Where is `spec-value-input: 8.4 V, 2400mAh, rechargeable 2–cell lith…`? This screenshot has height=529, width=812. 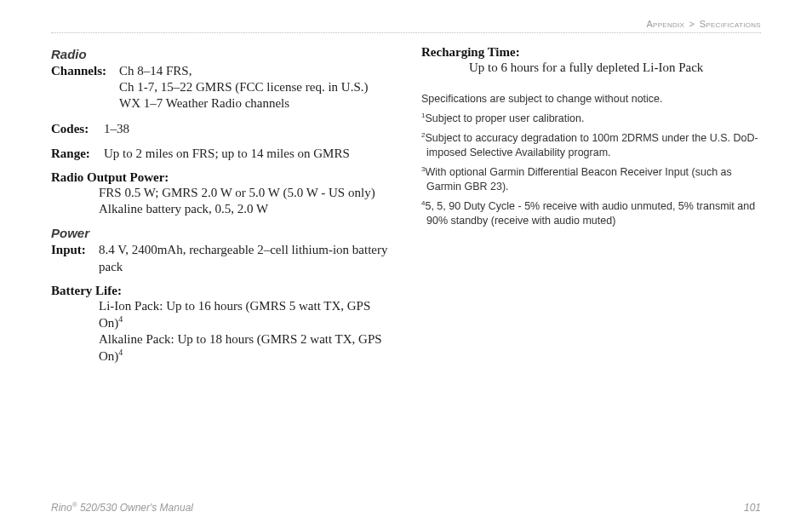 spec-value-input: 8.4 V, 2400mAh, rechargeable 2–cell lith… is located at coordinates (245, 258).